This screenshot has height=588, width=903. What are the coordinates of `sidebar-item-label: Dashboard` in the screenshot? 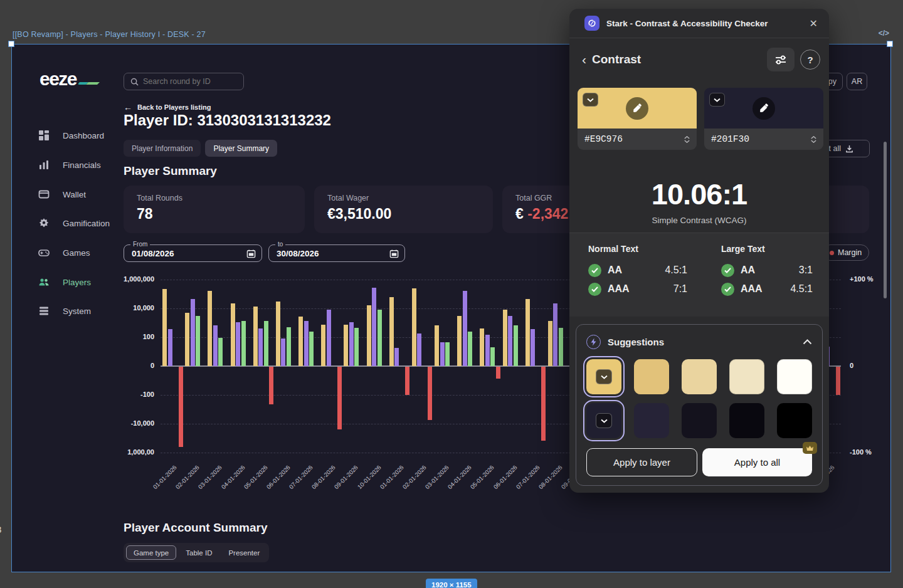 It's located at (83, 135).